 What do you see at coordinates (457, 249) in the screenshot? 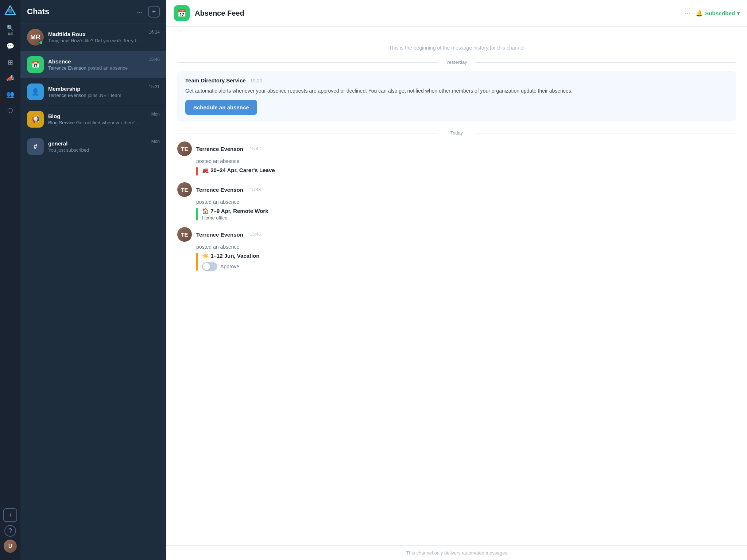
I see `message-group-post3: TETerrence Evenson15:46posted an absence…` at bounding box center [457, 249].